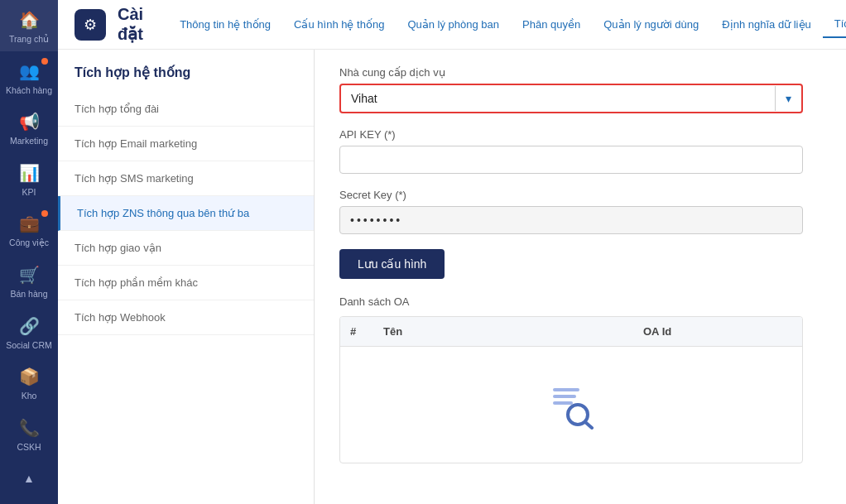 Image resolution: width=846 pixels, height=504 pixels. Describe the element at coordinates (225, 25) in the screenshot. I see `tab-thong-tin: Thông tin hệ thống` at that location.